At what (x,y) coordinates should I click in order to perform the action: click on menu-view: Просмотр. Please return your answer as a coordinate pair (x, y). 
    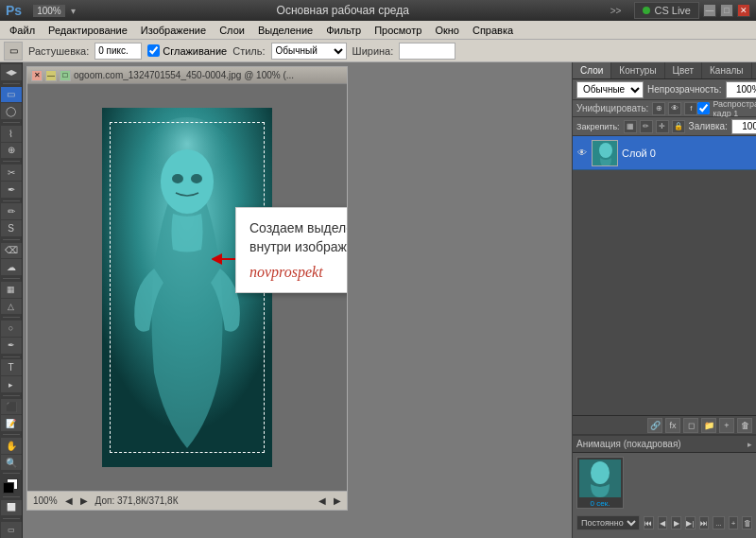
    Looking at the image, I should click on (398, 30).